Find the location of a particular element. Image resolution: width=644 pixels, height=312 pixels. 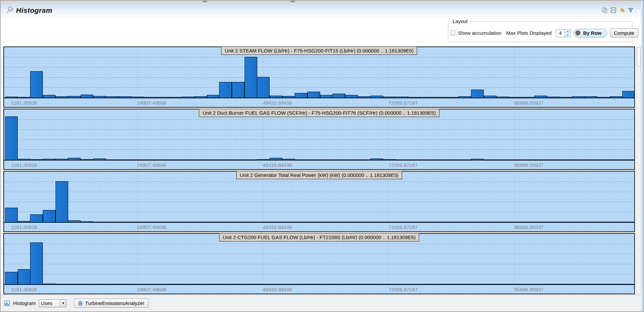

pushpin-icon is located at coordinates (10, 11).